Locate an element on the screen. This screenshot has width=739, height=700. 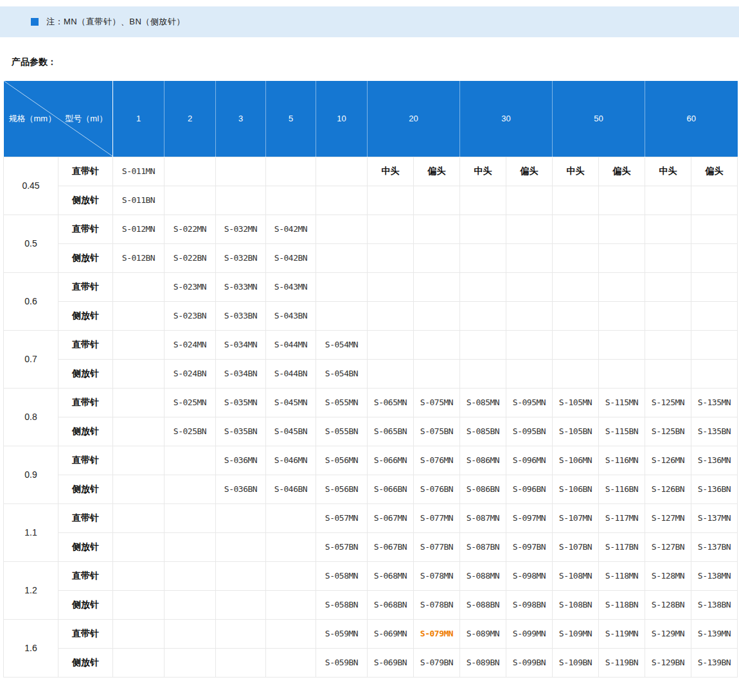
model-cell: S-078BN is located at coordinates (437, 605).